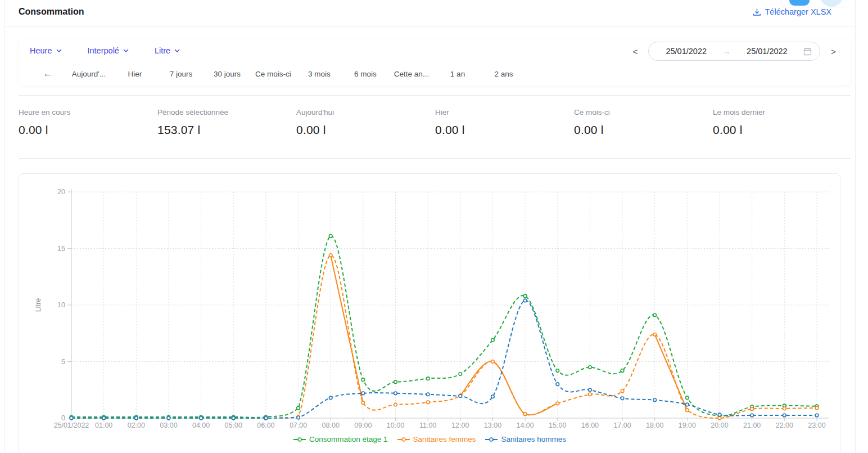 The image size is (868, 453). I want to click on tabs-scroll-left-icon: ←, so click(48, 74).